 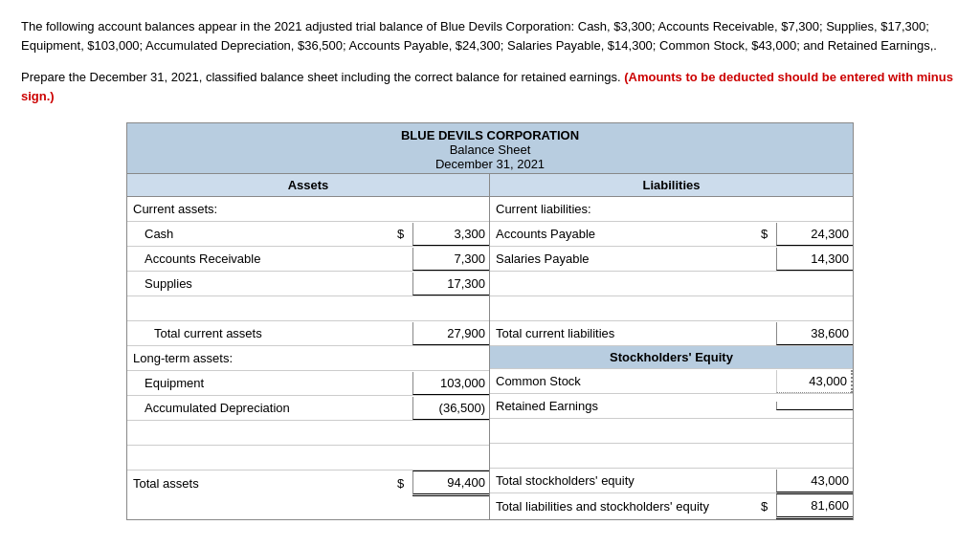 I want to click on total-assets-value: 94,400, so click(x=451, y=484).